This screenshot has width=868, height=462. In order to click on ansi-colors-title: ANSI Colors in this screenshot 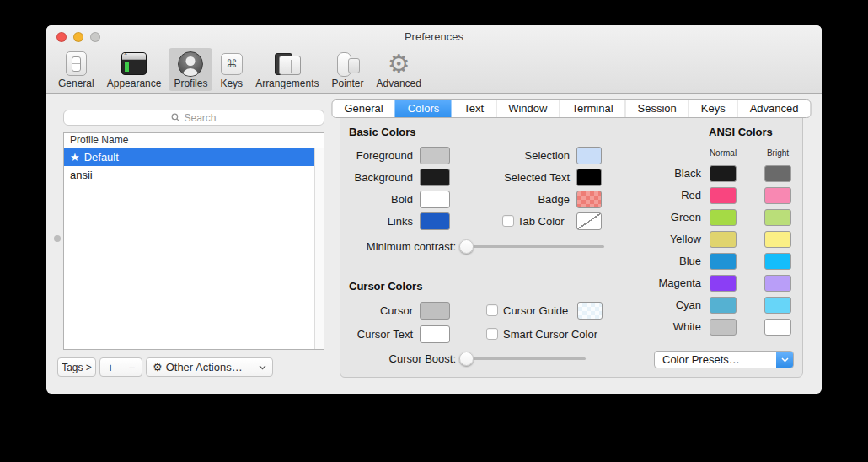, I will do `click(741, 132)`.